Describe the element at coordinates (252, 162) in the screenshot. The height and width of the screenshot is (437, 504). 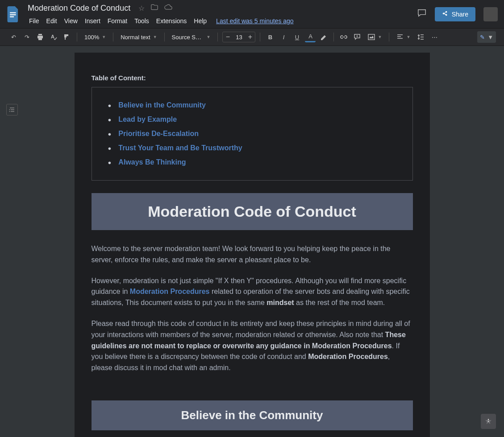
I see `toc-item: ●Always Be Thinking` at that location.